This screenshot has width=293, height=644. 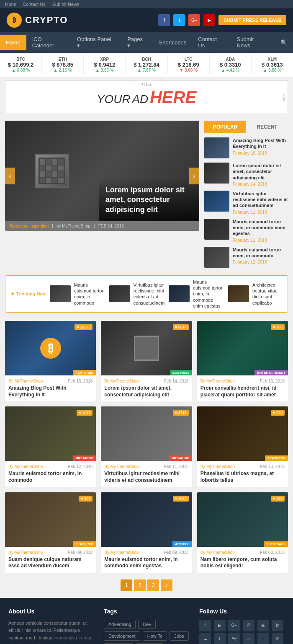 I want to click on ticker-eth: ETH $ 878.85 ▲ 2.15 %, so click(x=63, y=65).